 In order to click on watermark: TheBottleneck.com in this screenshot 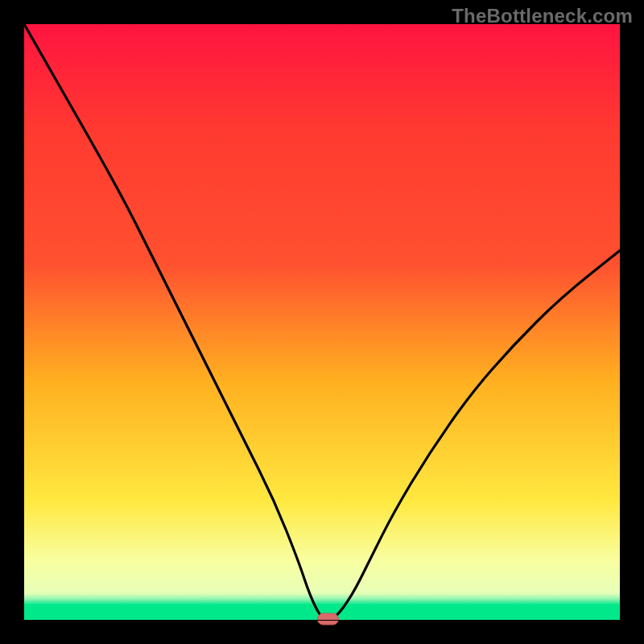, I will do `click(543, 16)`.